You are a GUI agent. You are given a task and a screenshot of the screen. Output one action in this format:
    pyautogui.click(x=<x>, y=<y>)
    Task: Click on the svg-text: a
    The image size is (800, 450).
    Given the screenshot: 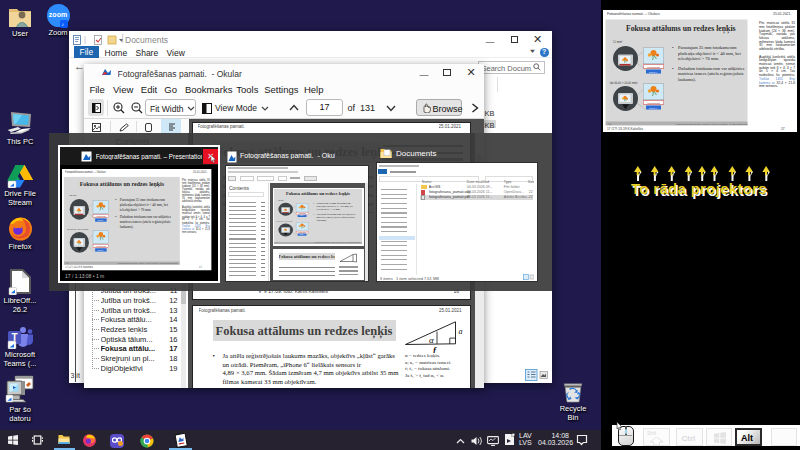 What is the action you would take?
    pyautogui.click(x=461, y=332)
    